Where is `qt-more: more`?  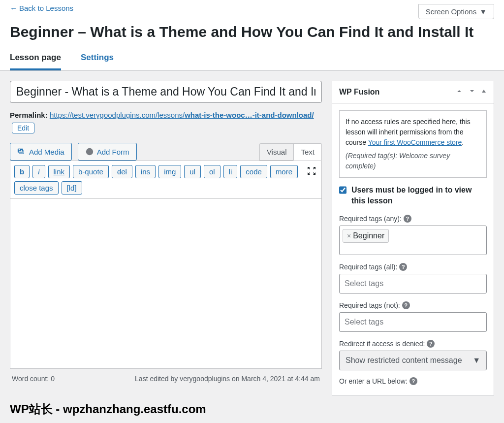
qt-more: more is located at coordinates (284, 171).